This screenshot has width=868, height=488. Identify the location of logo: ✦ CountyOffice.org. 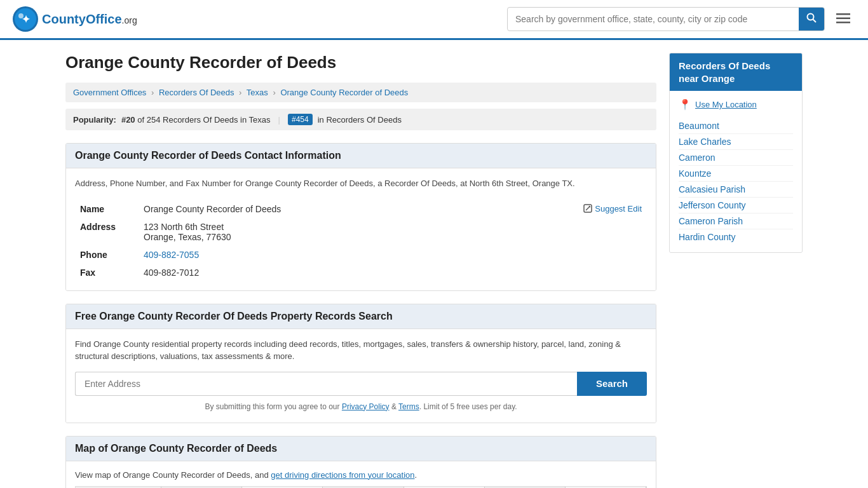
(75, 19).